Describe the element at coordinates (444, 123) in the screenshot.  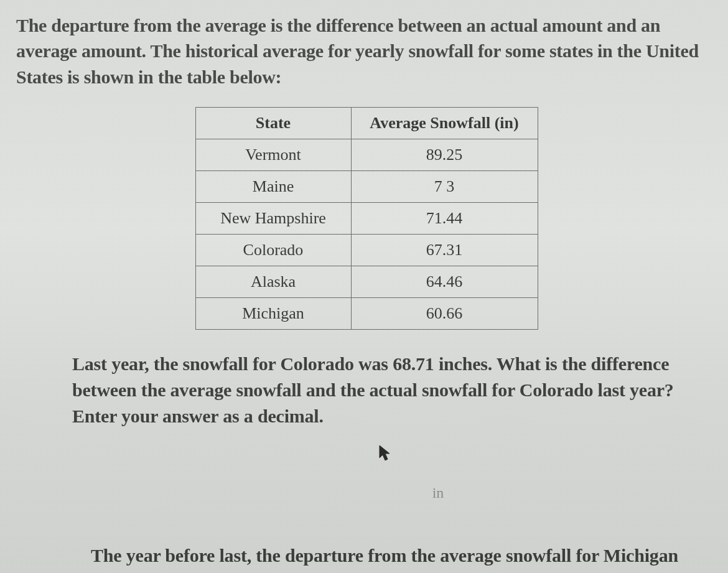
I see `header-snowfall: Average Snowfall (in)` at that location.